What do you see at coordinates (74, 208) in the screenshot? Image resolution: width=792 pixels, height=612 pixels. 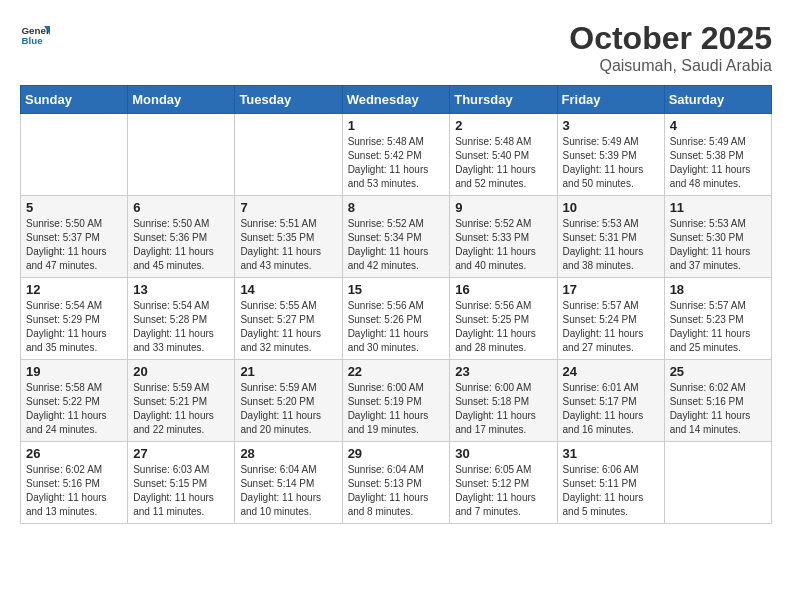 I see `day-number: 5` at bounding box center [74, 208].